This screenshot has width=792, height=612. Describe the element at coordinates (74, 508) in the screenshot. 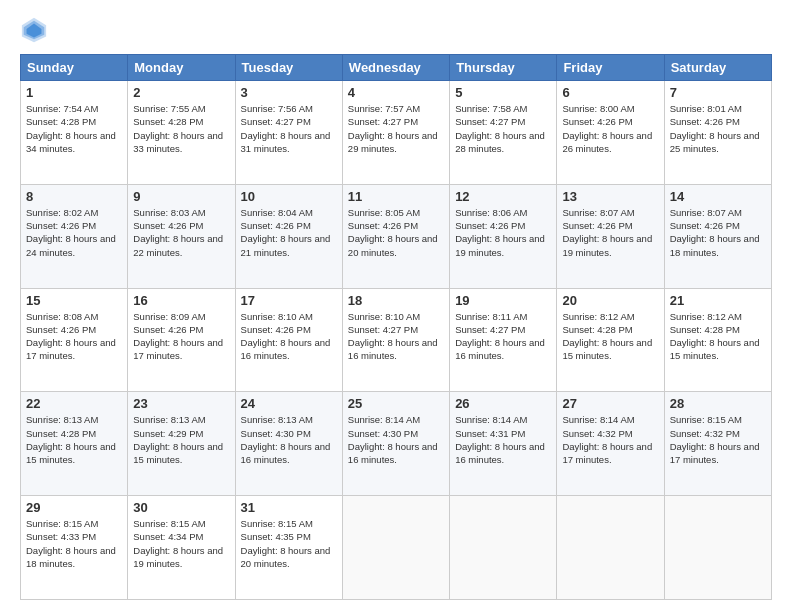

I see `day-number: 29` at that location.